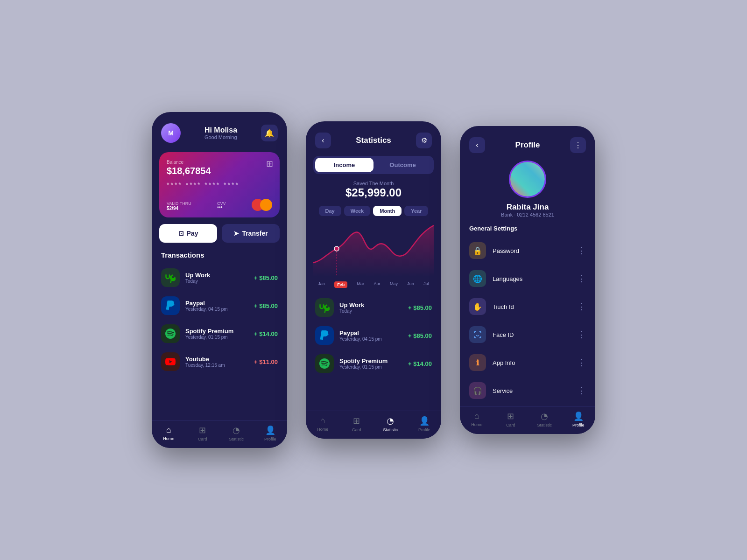 The image size is (747, 560). I want to click on settings-languages: 🌐 Languages ⋮, so click(528, 279).